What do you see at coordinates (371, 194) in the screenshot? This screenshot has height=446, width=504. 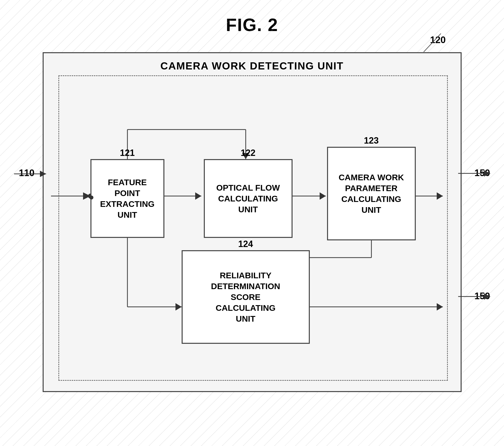 I see `block-123-text: CAMERA WORKPARAMETERCALCULATINGUNIT` at bounding box center [371, 194].